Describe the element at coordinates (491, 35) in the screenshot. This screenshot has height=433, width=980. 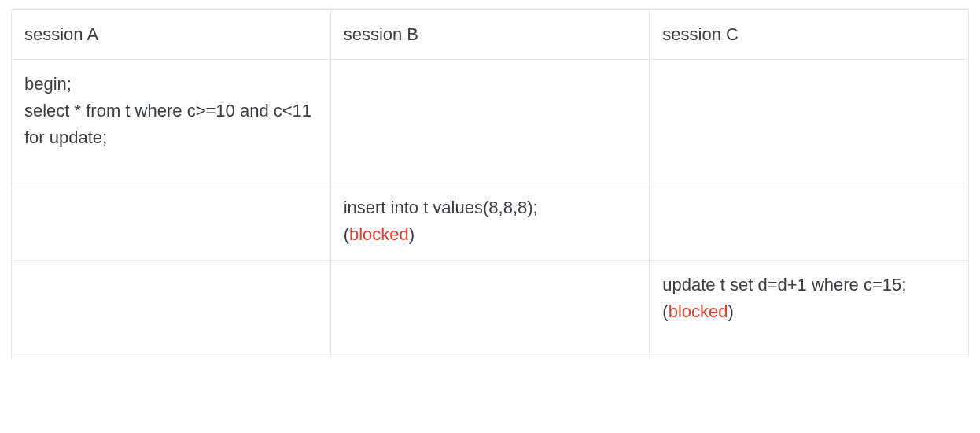
I see `table-header-row: session A session B session C` at that location.